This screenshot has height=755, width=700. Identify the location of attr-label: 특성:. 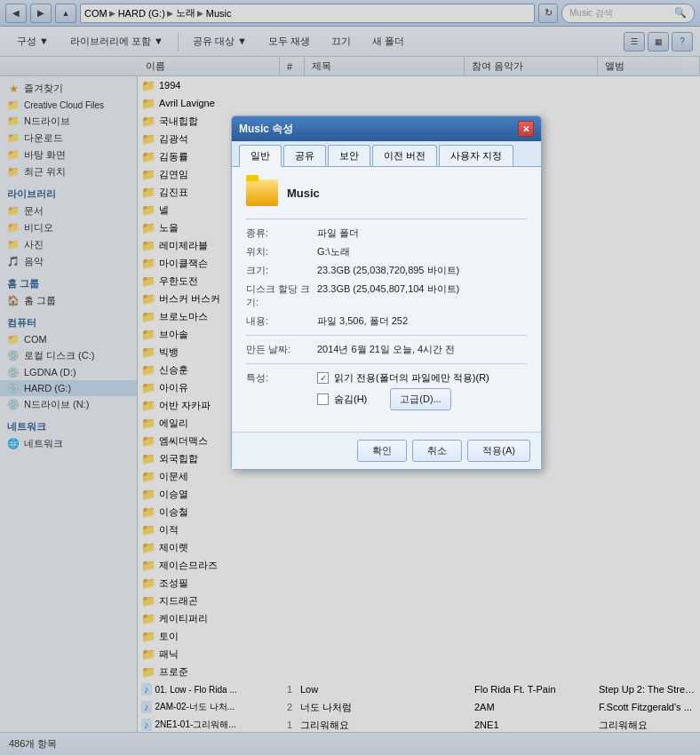
(282, 378).